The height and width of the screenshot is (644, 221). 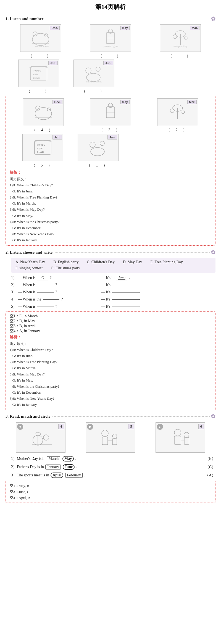 I want to click on sec2-ans-val-4: A, in January, so click(x=30, y=331).